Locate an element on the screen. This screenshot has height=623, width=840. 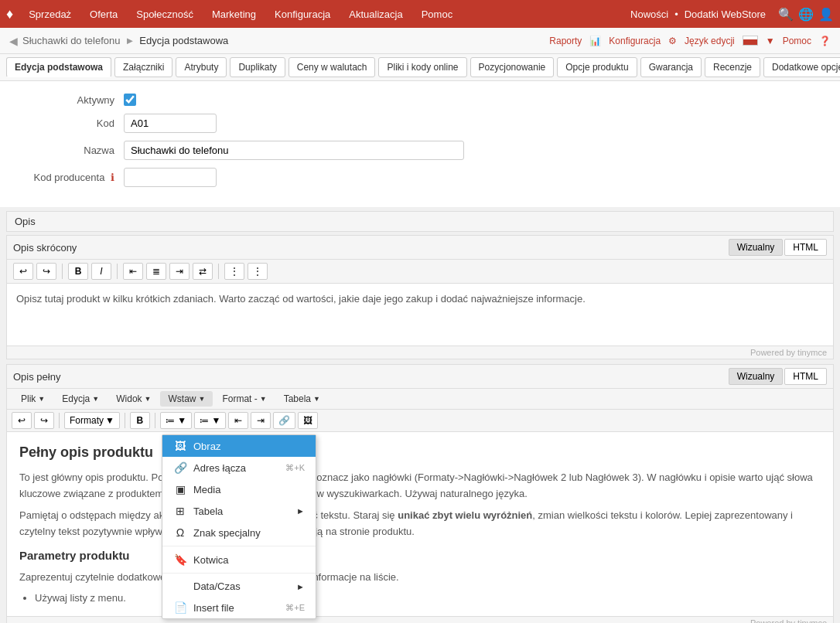
info-icon: ℹ is located at coordinates (113, 178).